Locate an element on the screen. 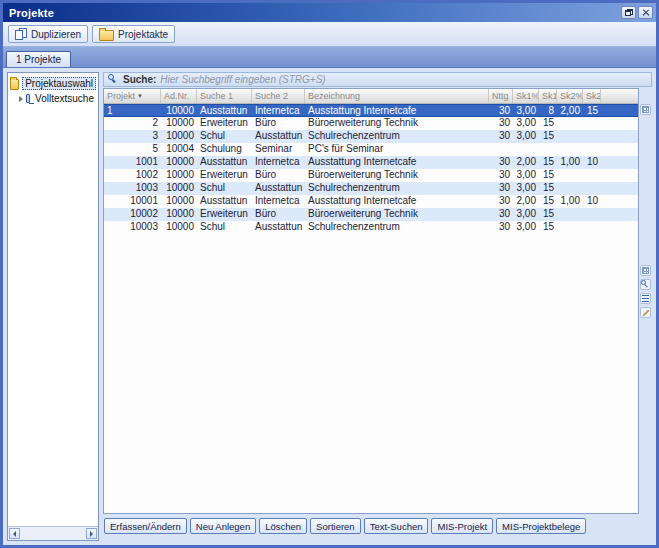 The height and width of the screenshot is (548, 659). tree-item-label: Volltextsuche is located at coordinates (64, 98).